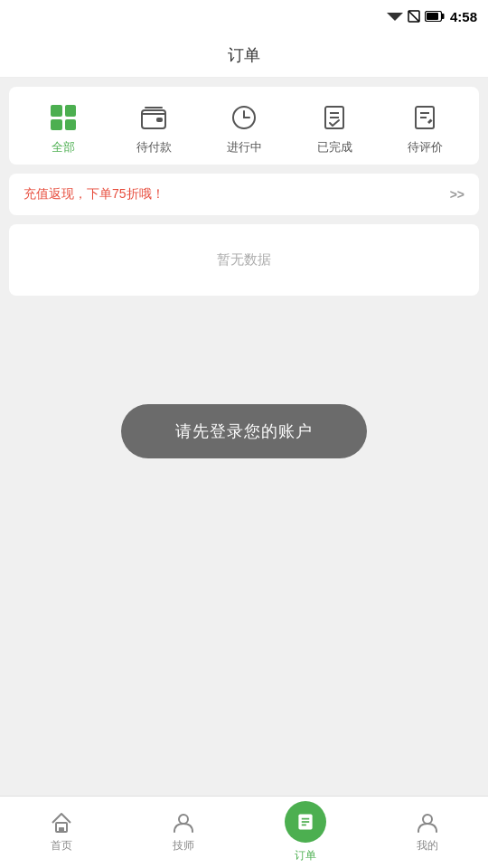 The image size is (488, 868). What do you see at coordinates (94, 194) in the screenshot?
I see `promo-text: 充值返现，下单75折哦！` at bounding box center [94, 194].